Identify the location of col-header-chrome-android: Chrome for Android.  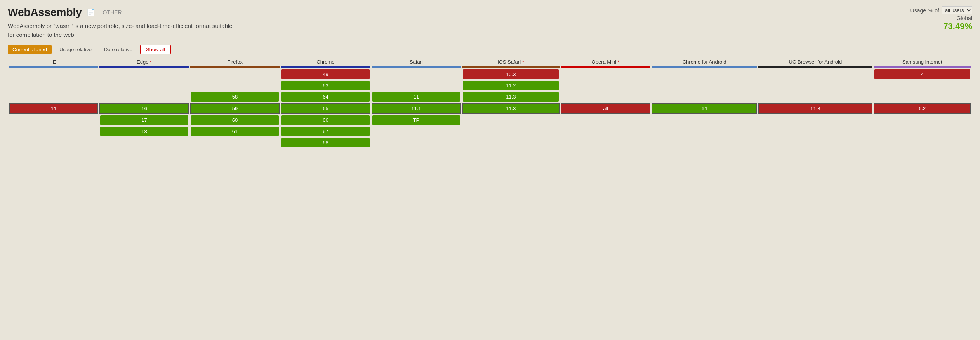
(704, 63).